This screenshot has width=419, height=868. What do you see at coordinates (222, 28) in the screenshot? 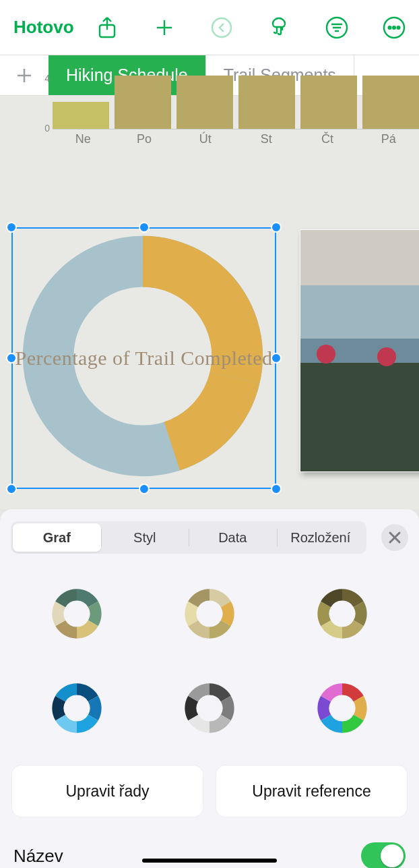
I see `undo-icon` at bounding box center [222, 28].